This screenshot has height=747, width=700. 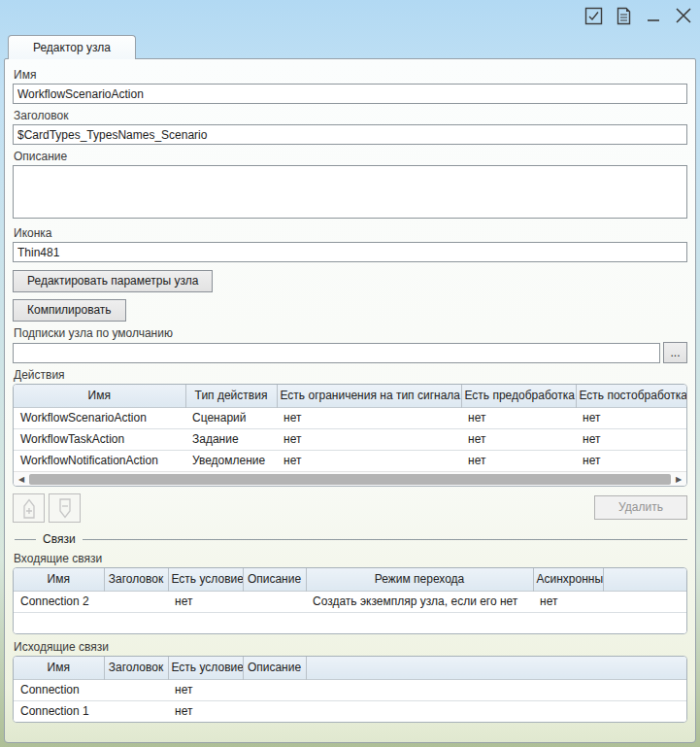 I want to click on table-row: WorkflowScenarioAction Сценарий нет нет …, so click(x=350, y=418).